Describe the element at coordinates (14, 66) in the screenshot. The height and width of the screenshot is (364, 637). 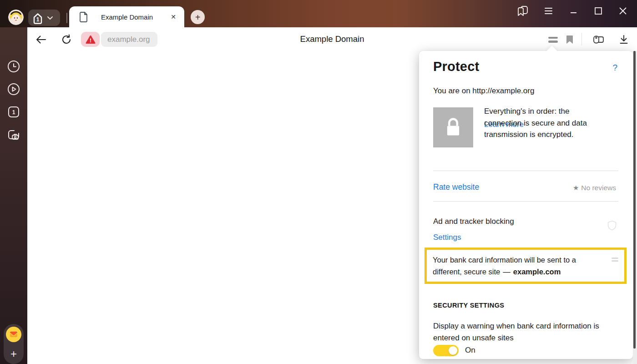
I see `clock-icon` at that location.